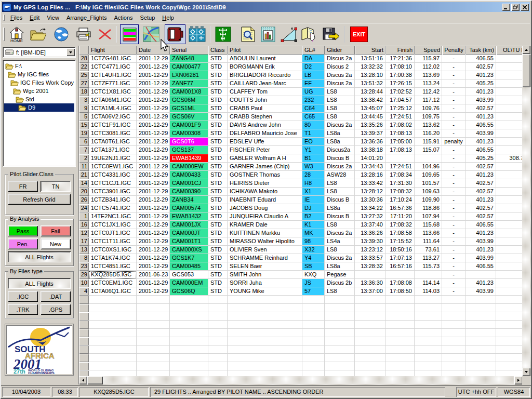  I want to click on cell-pilot: CRABB Paul, so click(265, 109).